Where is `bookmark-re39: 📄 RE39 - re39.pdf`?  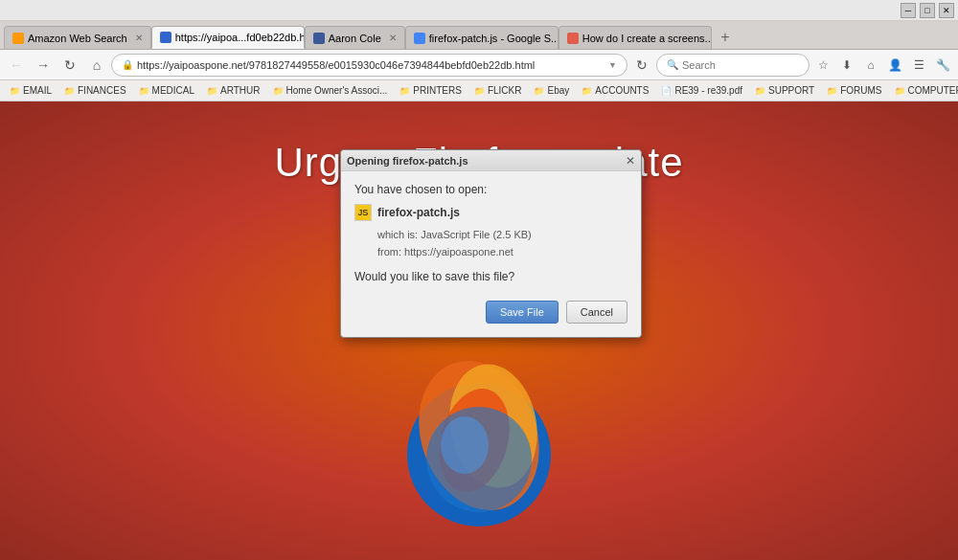 bookmark-re39: 📄 RE39 - re39.pdf is located at coordinates (701, 91).